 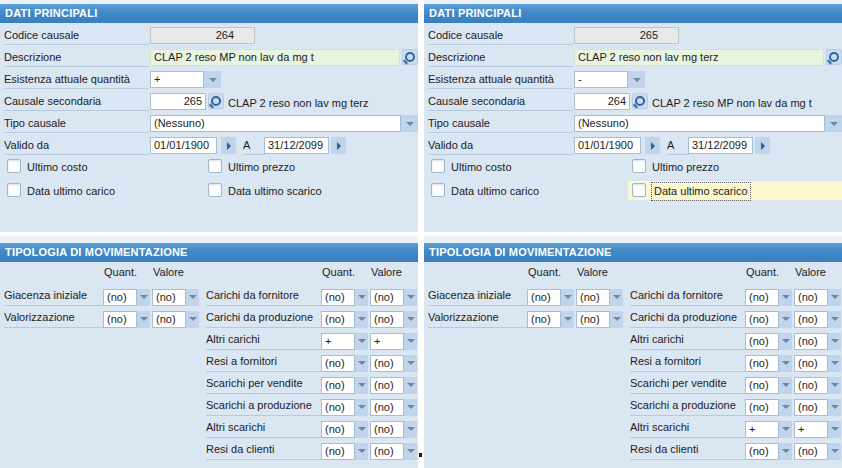 What do you see at coordinates (762, 430) in the screenshot?
I see `quantity-sign-select: +` at bounding box center [762, 430].